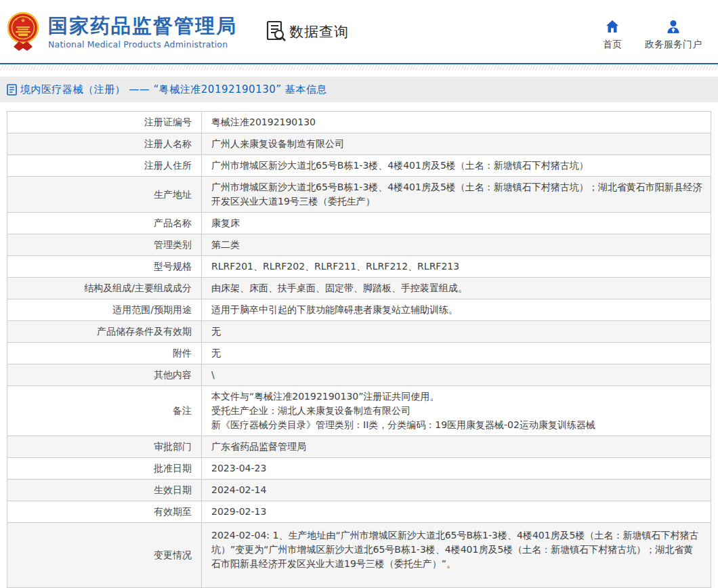  I want to click on row-label: 注册人名称, so click(104, 144).